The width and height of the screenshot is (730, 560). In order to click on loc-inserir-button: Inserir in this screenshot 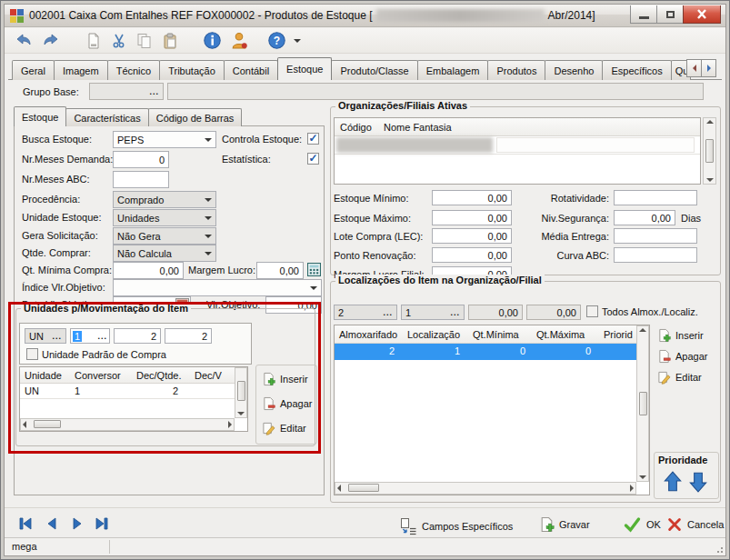, I will do `click(680, 335)`.